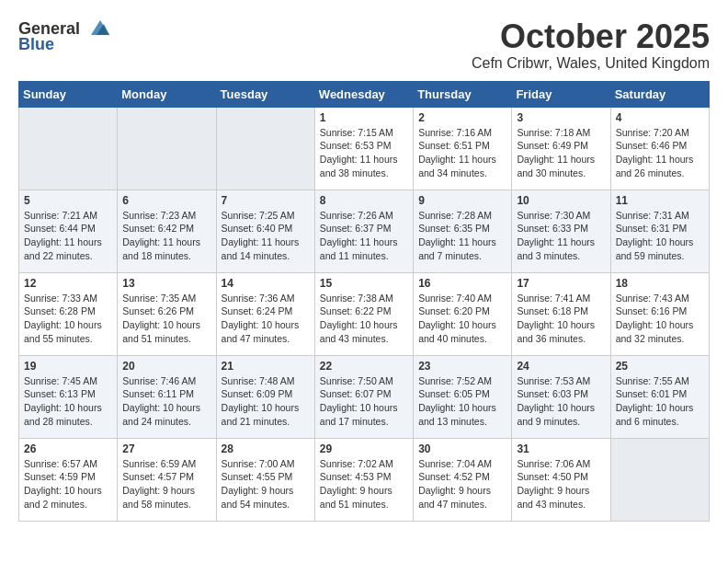 The height and width of the screenshot is (563, 728). I want to click on day-info-line: Sunrise: 7:25 AM, so click(258, 215).